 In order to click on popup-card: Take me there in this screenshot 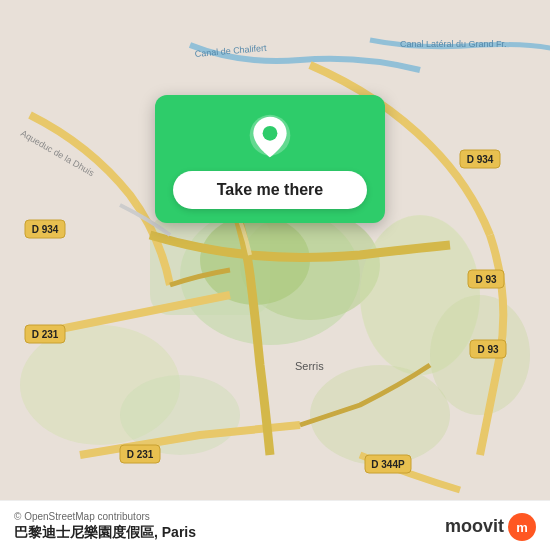, I will do `click(270, 159)`.